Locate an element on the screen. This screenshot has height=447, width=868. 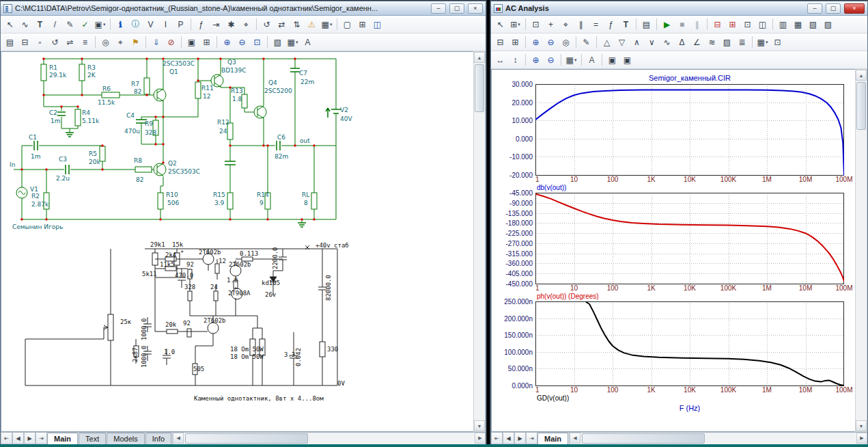
schematic-vertical-scrollbar: ▲ ▼ is located at coordinates (479, 242).